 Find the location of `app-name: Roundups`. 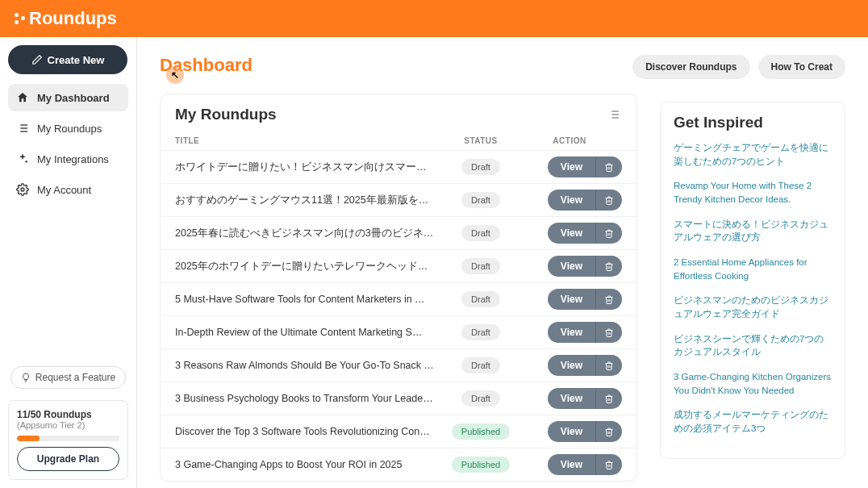

app-name: Roundups is located at coordinates (73, 19).